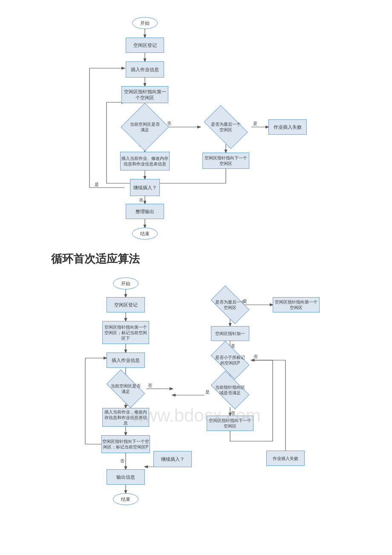 The height and width of the screenshot is (555, 392). Describe the element at coordinates (288, 127) in the screenshot. I see `insert-fail-rect-1: 作业插入失败` at that location.